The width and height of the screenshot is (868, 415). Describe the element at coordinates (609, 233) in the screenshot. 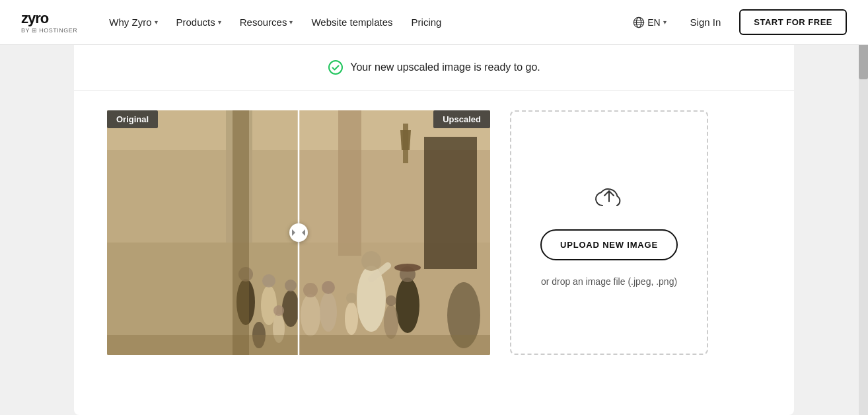

I see `upload-panel: UPLOAD NEW IMAGE or drop an image file (…` at that location.